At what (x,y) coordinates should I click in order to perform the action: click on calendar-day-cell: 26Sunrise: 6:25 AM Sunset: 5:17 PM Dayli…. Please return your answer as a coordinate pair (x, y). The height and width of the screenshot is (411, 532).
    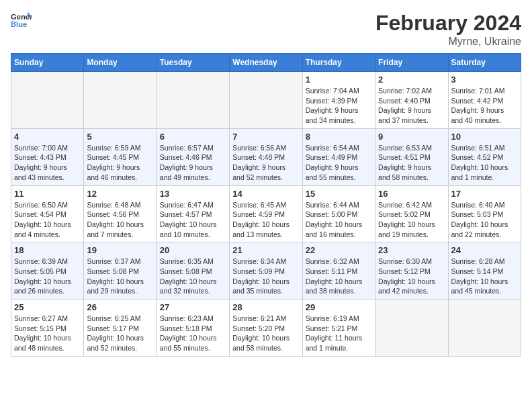
    Looking at the image, I should click on (120, 328).